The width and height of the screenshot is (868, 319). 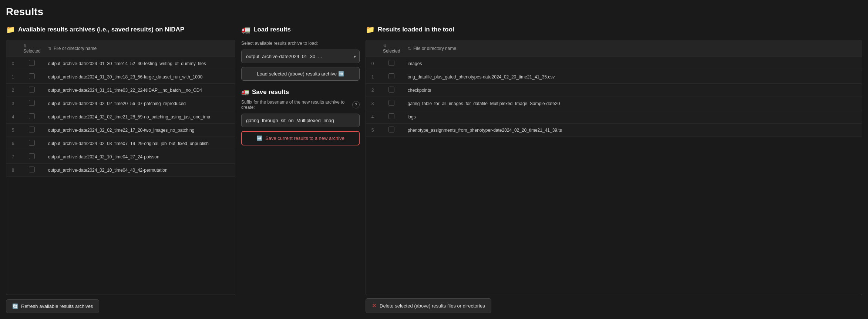 I want to click on archives-table-header-row: ⇅ Selected ⇅ File or directory name, so click(x=121, y=49).